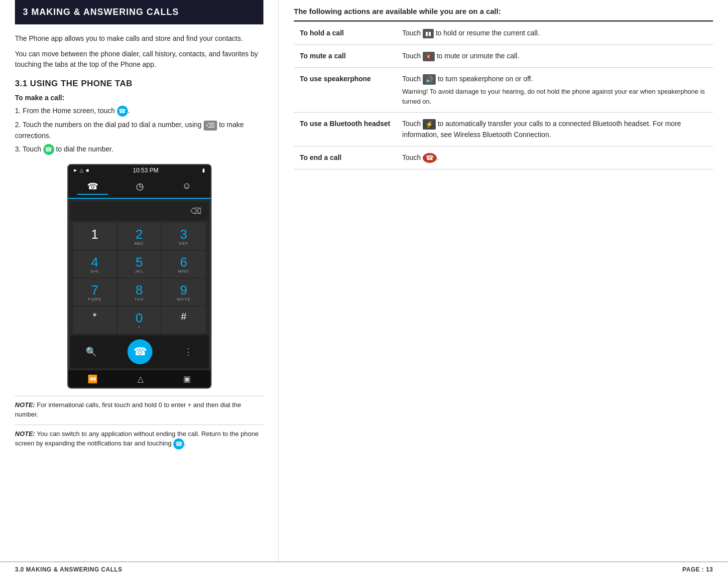  Describe the element at coordinates (145, 170) in the screenshot. I see `status-time: 10:53 PM` at that location.